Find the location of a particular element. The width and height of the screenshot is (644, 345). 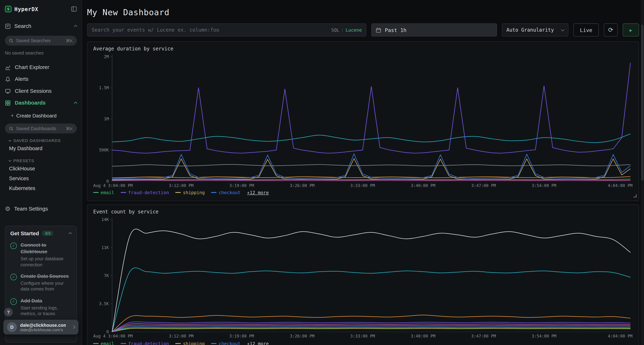

checklist-title: Connect to ClickHouse is located at coordinates (46, 248).